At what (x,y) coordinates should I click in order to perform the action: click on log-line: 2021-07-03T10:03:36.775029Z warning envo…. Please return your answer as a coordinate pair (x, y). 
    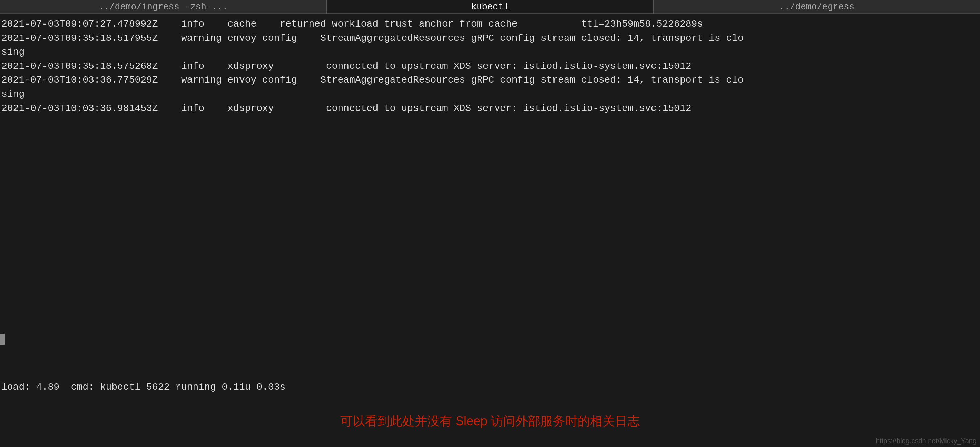
    Looking at the image, I should click on (490, 80).